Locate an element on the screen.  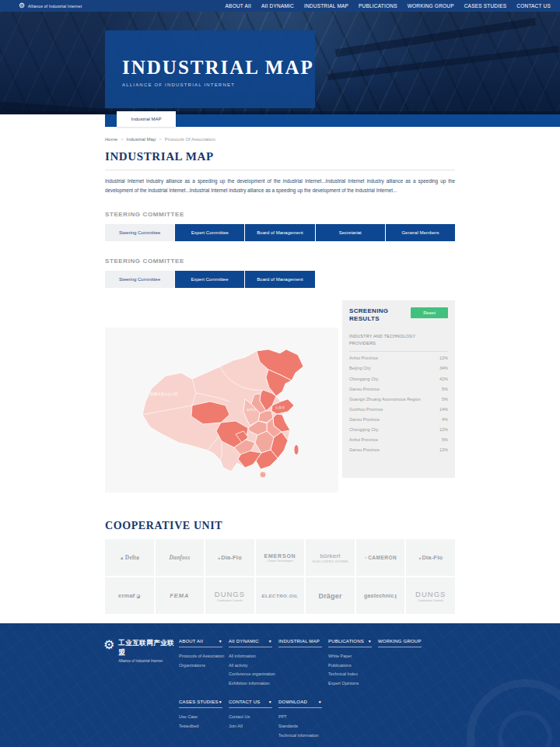
screening-row: Anhui Province 12% is located at coordinates (398, 358).